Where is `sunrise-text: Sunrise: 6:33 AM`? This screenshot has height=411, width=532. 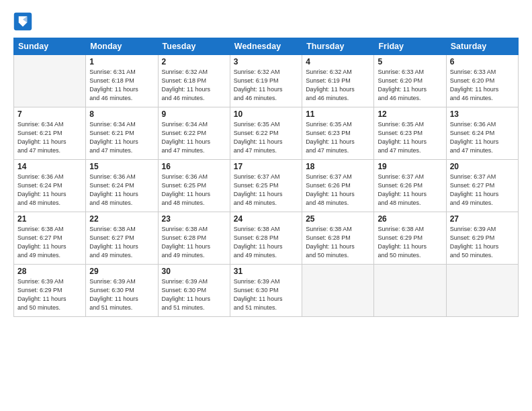
sunrise-text: Sunrise: 6:33 AM is located at coordinates (482, 73).